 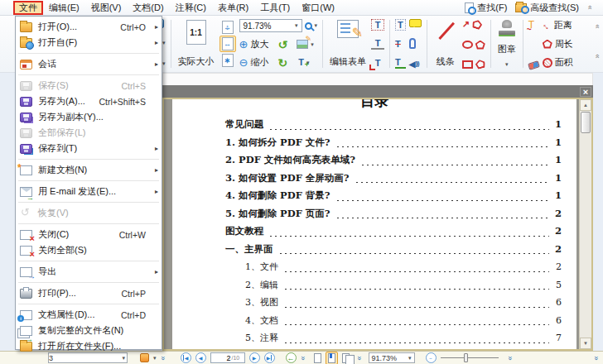 I want to click on next-page-button: ▶, so click(x=255, y=357).